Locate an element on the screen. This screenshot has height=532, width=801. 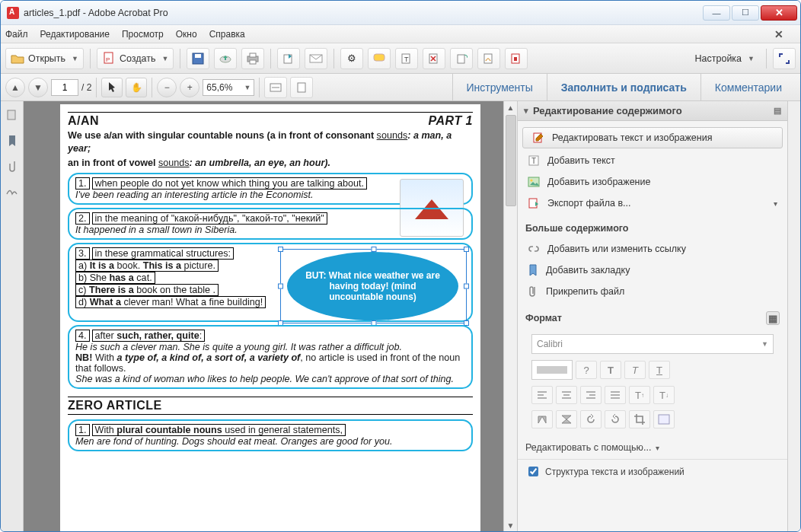
next-page-button: ▼ is located at coordinates (38, 88).